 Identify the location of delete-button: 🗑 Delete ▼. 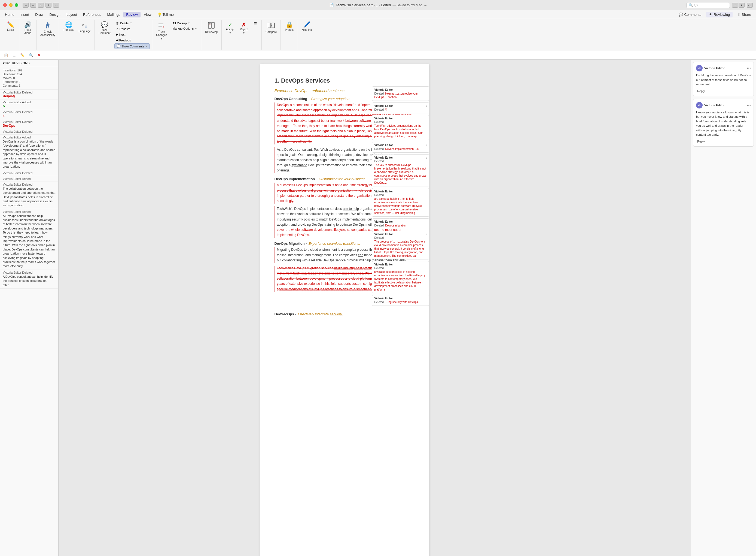
(132, 23).